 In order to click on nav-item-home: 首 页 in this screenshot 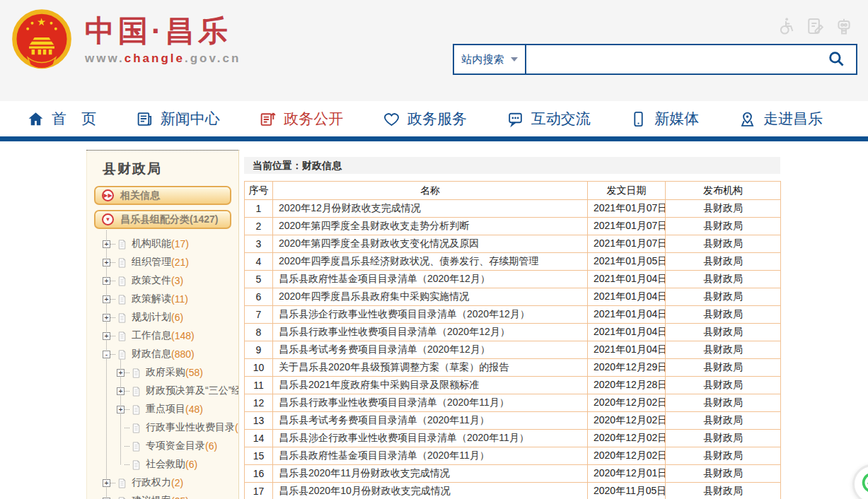, I will do `click(62, 119)`.